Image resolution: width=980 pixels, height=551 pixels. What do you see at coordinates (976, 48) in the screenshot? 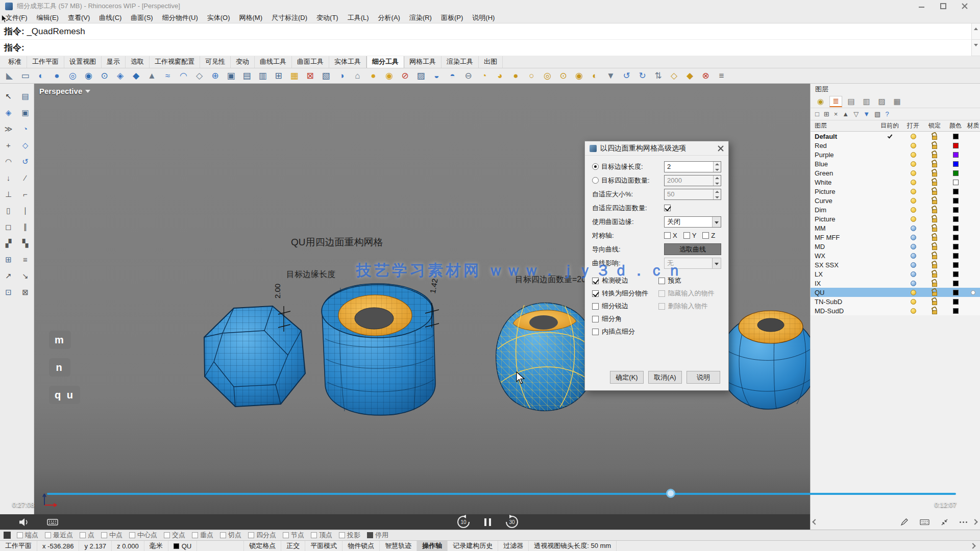
I see `scroll-down-icon` at bounding box center [976, 48].